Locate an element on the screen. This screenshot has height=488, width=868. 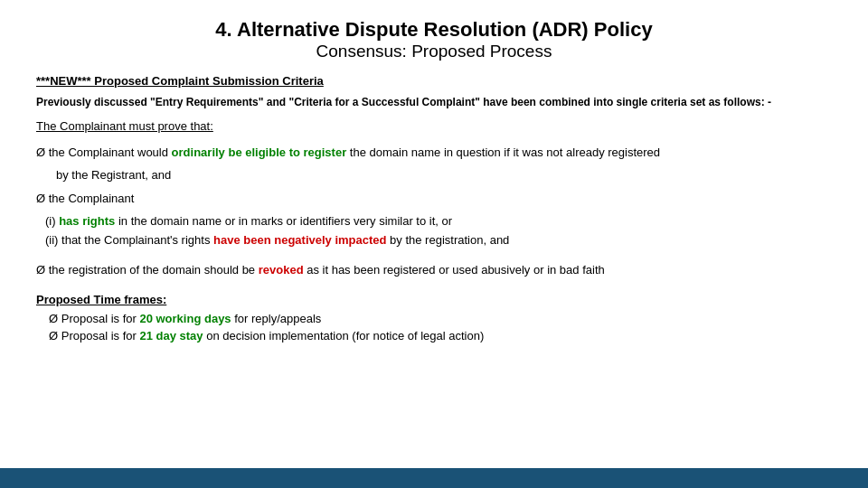
timeframes-title: Proposed Time frames: is located at coordinates (434, 300).